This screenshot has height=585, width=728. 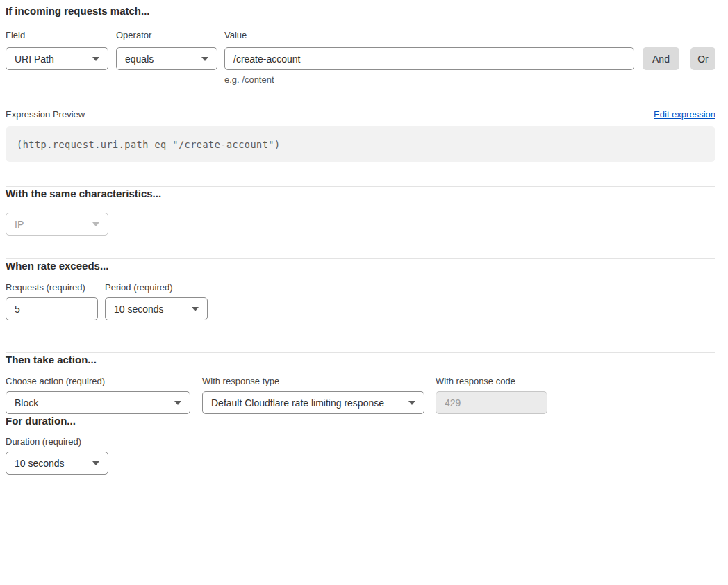 What do you see at coordinates (429, 58) in the screenshot?
I see `value-group: Value e.g. /content` at bounding box center [429, 58].